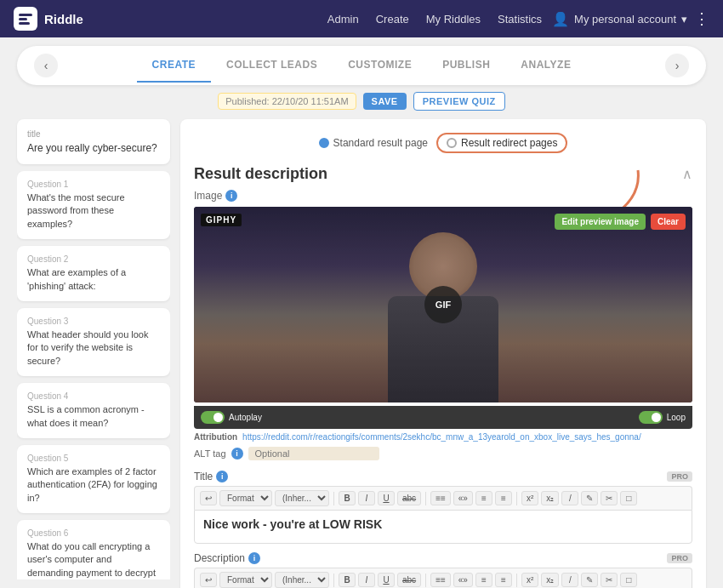  I want to click on tab-collect-leads: COLLECT LEADS, so click(272, 66).